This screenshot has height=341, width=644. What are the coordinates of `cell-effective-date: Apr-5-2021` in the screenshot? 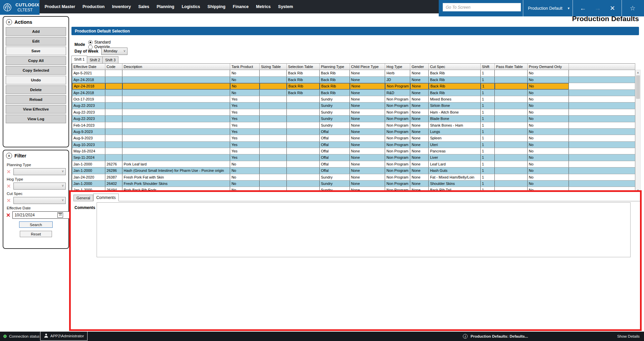 It's located at (89, 73).